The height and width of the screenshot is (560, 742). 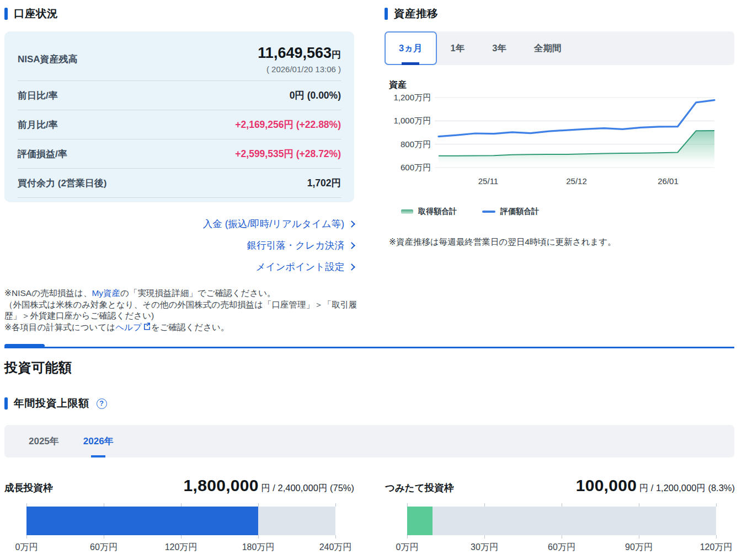 What do you see at coordinates (437, 212) in the screenshot?
I see `legend-label: 取得額合計` at bounding box center [437, 212].